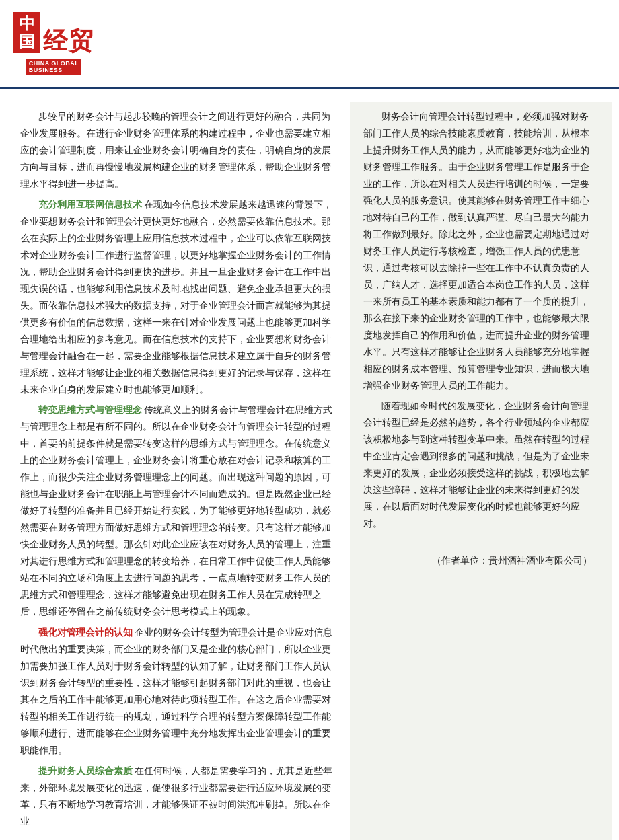 This screenshot has height=840, width=619. Describe the element at coordinates (85, 632) in the screenshot. I see `heading-recognition: 强化对管理会计的认知` at that location.